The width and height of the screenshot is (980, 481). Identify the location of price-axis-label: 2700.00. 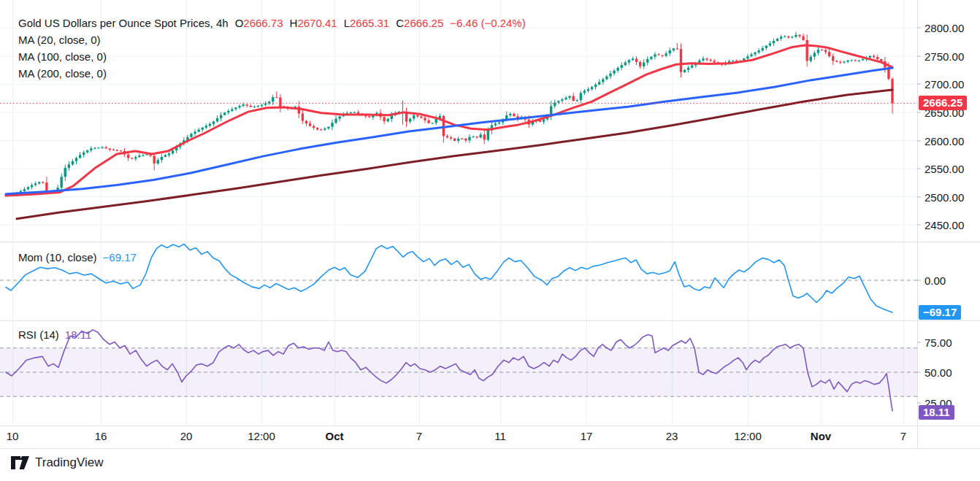
(944, 85).